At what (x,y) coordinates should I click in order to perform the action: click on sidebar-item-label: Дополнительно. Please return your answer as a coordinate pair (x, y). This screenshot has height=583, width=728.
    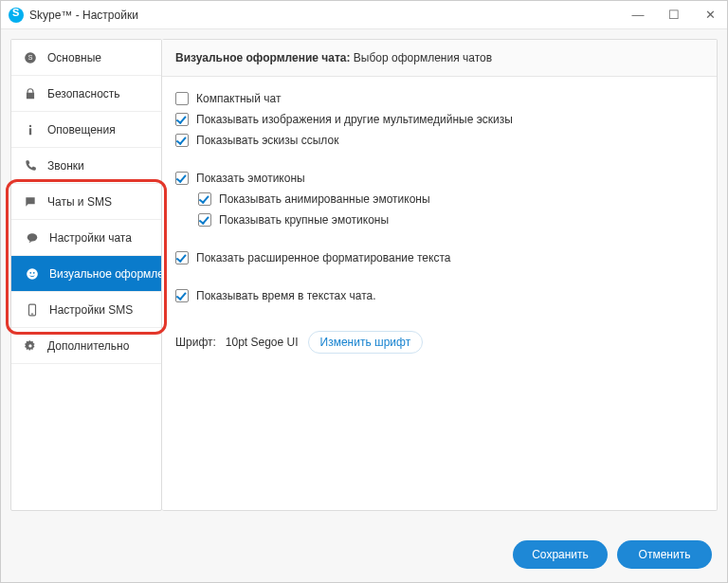
    Looking at the image, I should click on (88, 346).